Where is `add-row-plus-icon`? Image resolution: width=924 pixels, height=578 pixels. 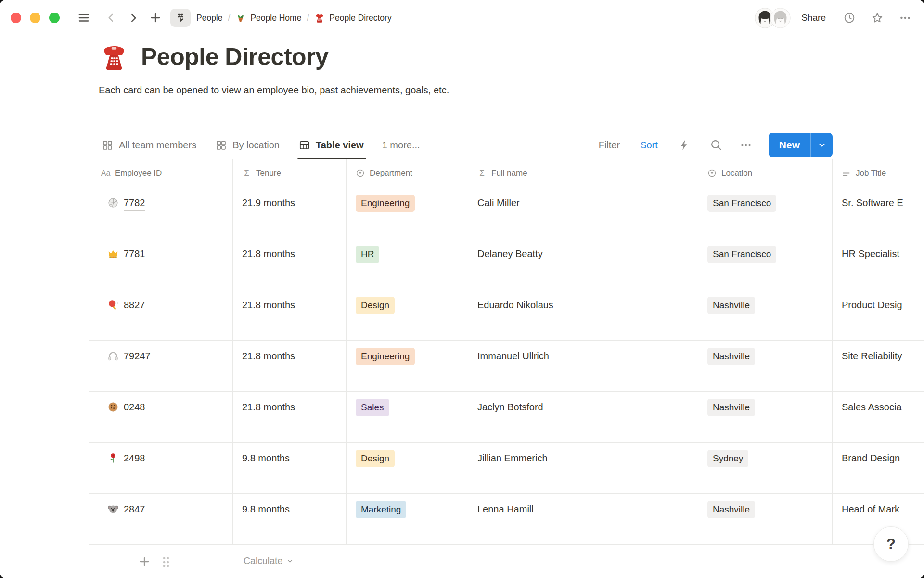 add-row-plus-icon is located at coordinates (144, 562).